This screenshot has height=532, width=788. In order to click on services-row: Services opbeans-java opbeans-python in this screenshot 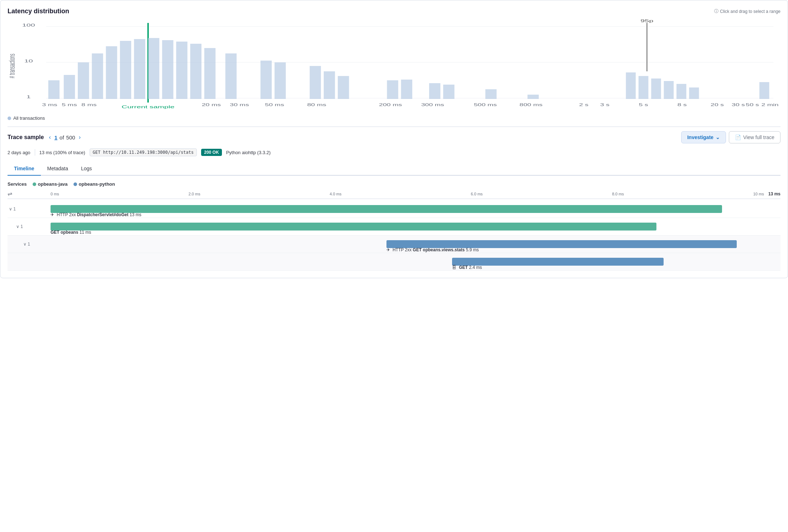, I will do `click(394, 184)`.